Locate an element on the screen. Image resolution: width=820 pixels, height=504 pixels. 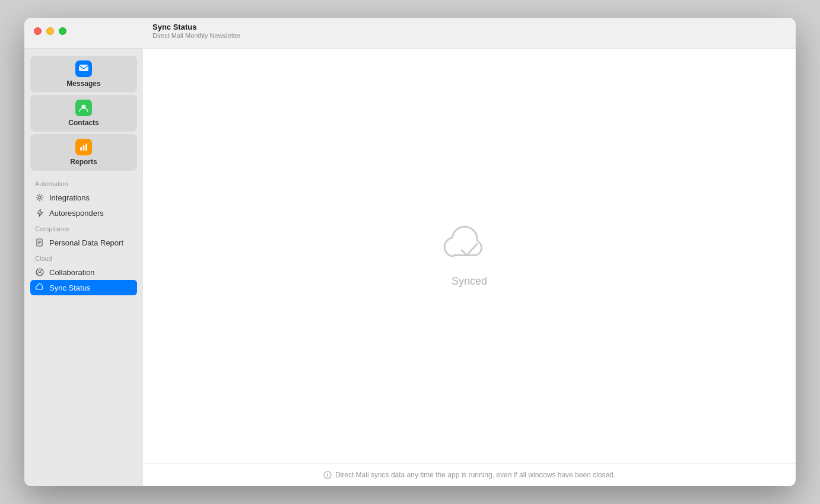
reports-icon is located at coordinates (84, 147).